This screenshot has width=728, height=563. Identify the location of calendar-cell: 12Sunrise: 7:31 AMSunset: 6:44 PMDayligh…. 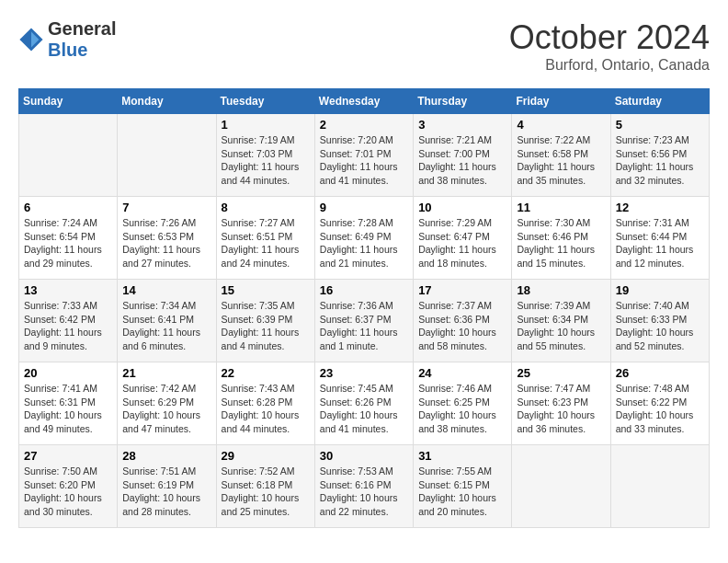
(660, 238).